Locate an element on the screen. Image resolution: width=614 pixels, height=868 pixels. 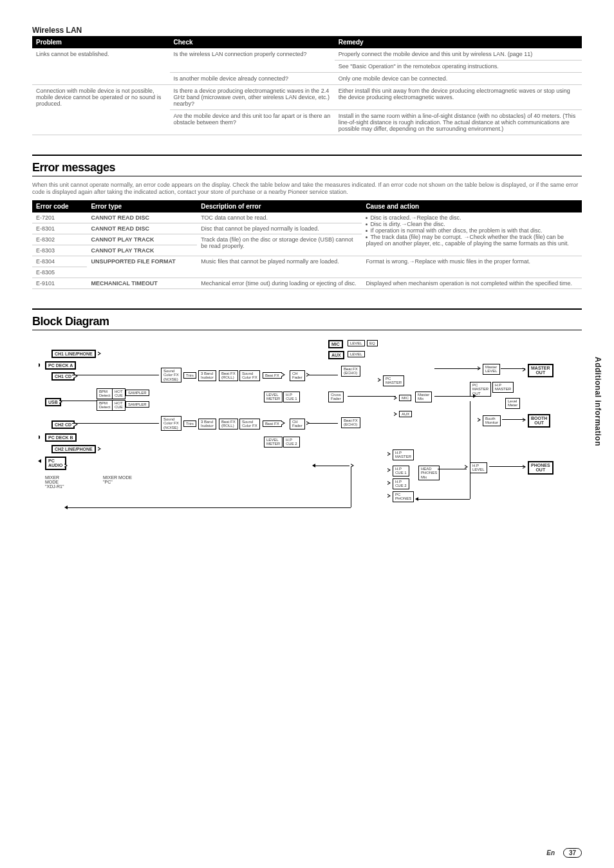
footer-page: 37 is located at coordinates (573, 853).